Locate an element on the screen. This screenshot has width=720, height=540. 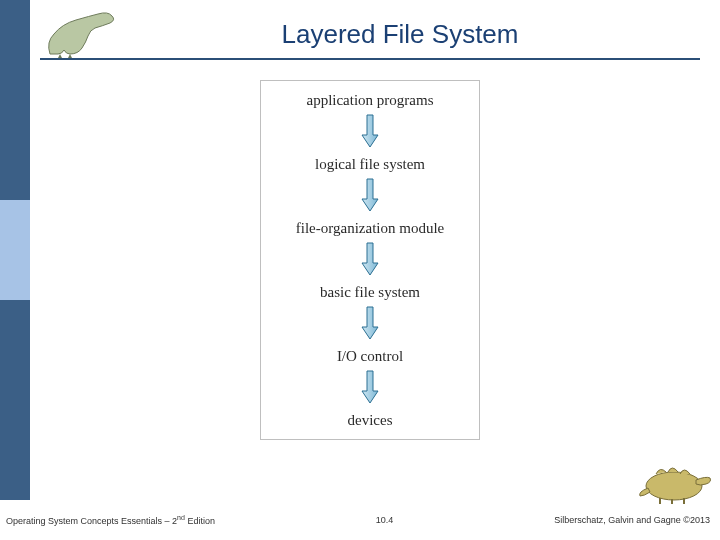
layer-label: application programs is located at coordinates (370, 100).